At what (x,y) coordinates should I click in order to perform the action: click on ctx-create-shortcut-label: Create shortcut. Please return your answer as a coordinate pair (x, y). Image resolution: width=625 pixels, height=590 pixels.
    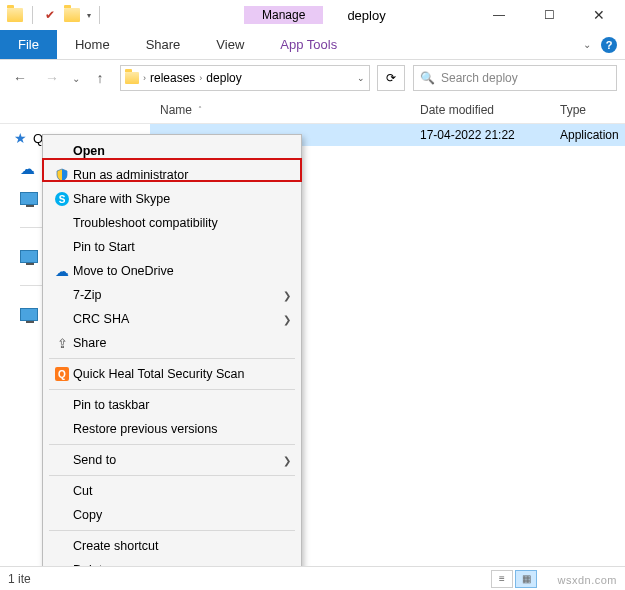
    Looking at the image, I should click on (182, 546).